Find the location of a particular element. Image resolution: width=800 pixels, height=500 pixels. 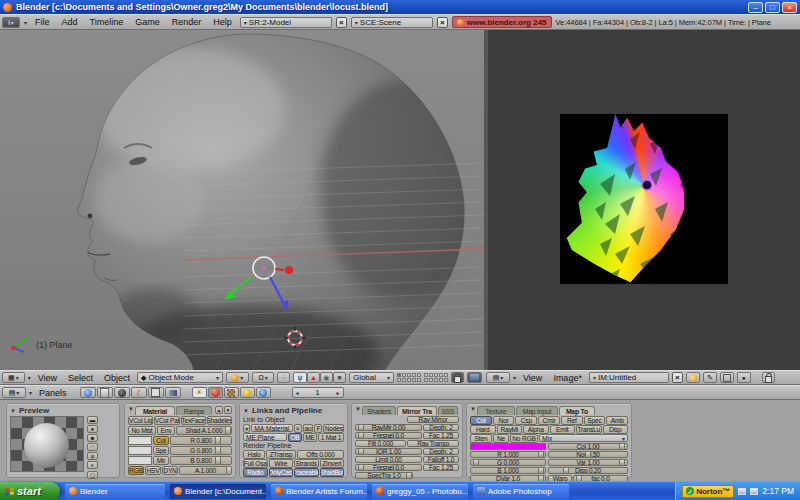

tab-map-input: Map Input is located at coordinates (537, 410).